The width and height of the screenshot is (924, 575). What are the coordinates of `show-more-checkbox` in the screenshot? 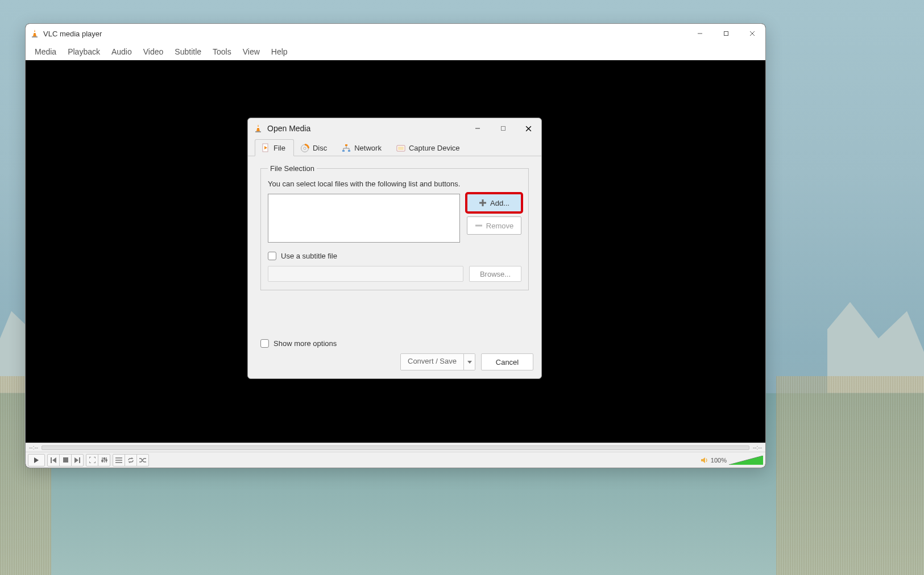 It's located at (265, 343).